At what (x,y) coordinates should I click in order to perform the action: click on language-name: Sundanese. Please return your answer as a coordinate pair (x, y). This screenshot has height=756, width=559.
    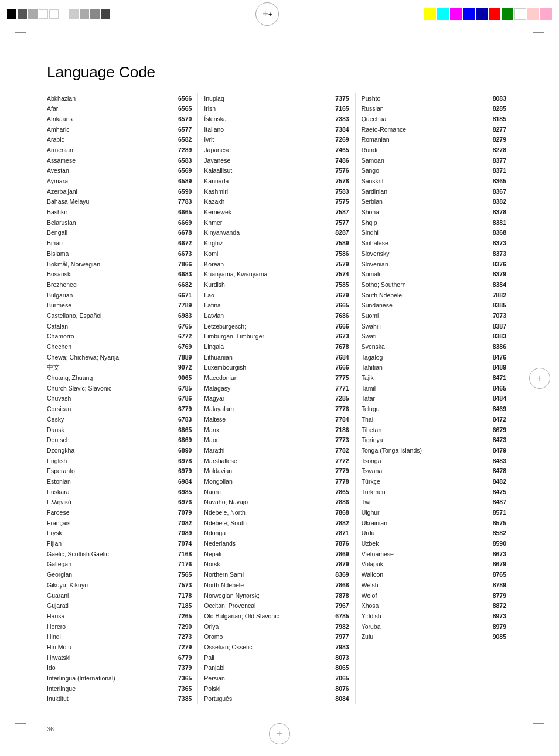
    Looking at the image, I should click on (423, 306).